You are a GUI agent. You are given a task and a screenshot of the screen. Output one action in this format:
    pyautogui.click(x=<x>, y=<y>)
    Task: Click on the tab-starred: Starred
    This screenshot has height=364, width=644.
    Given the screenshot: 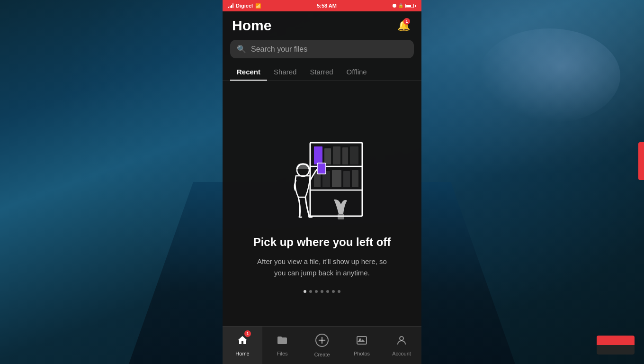 What is the action you would take?
    pyautogui.click(x=321, y=72)
    